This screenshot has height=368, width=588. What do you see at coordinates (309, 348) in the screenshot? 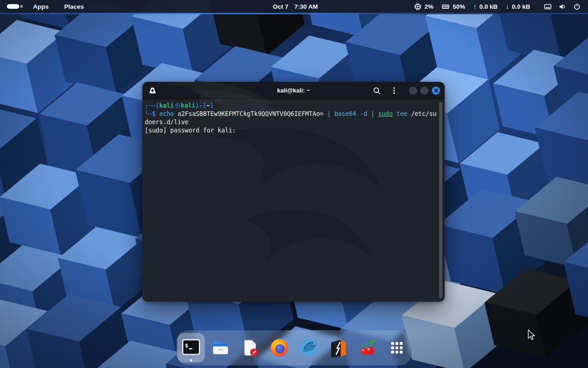
I see `dock-item-wireshark` at bounding box center [309, 348].